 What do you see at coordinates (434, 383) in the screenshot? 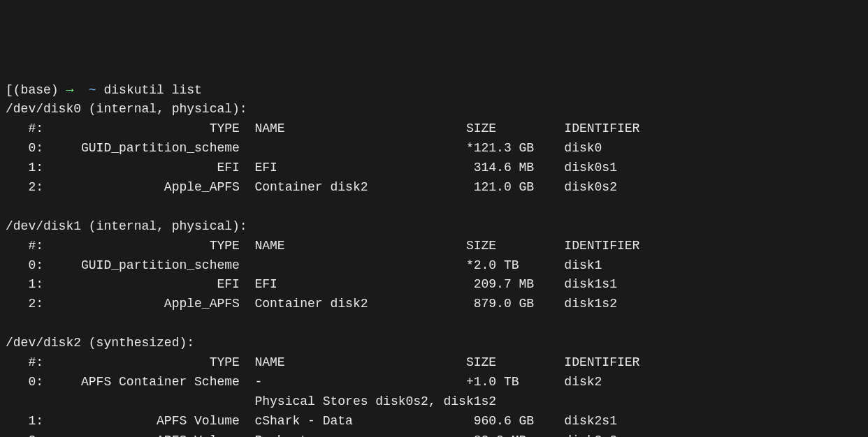
I see `table-row: 0: APFS Container Scheme - +1.0 TB disk2` at bounding box center [434, 383].